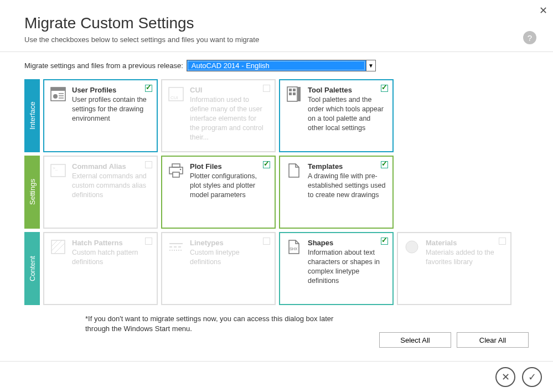 This screenshot has height=392, width=553. What do you see at coordinates (111, 243) in the screenshot?
I see `card-title: Hatch Patterns` at bounding box center [111, 243].